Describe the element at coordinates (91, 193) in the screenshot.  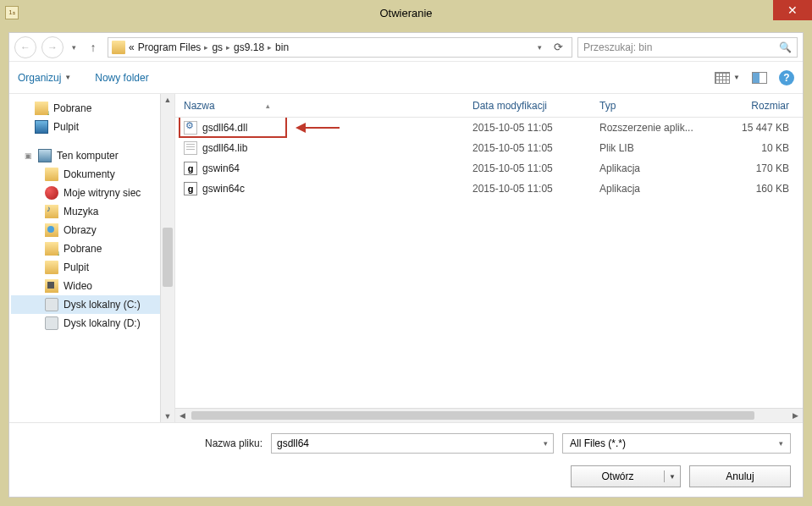
I see `tree-item: Moje witryny siec` at that location.